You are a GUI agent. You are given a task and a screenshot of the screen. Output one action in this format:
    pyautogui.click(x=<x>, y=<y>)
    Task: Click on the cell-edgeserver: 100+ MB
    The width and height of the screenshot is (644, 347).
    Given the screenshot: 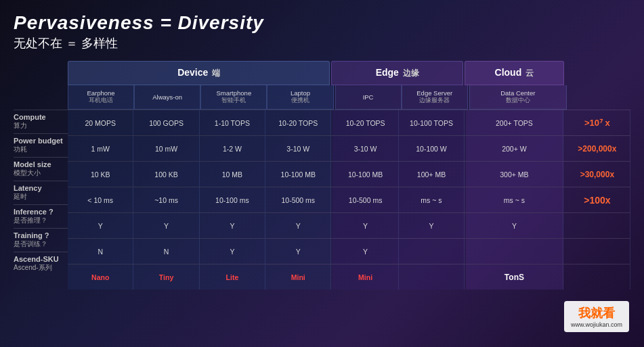 What is the action you would take?
    pyautogui.click(x=432, y=175)
    